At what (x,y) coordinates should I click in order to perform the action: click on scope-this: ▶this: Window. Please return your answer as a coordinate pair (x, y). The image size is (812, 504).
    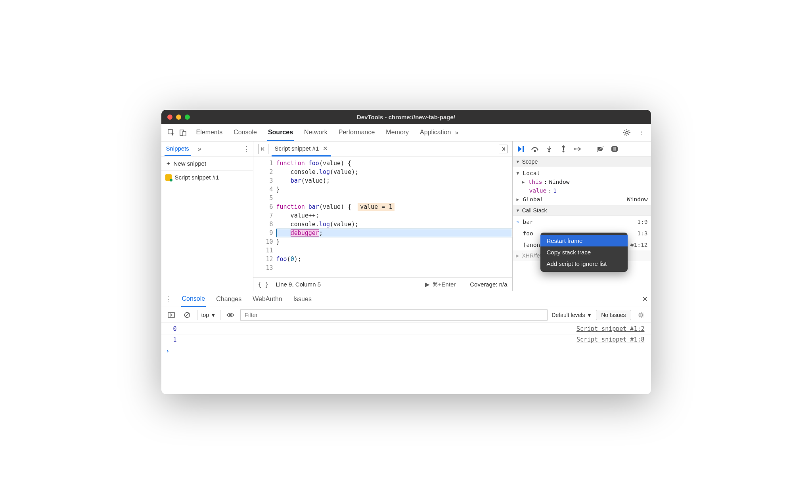
    Looking at the image, I should click on (582, 182).